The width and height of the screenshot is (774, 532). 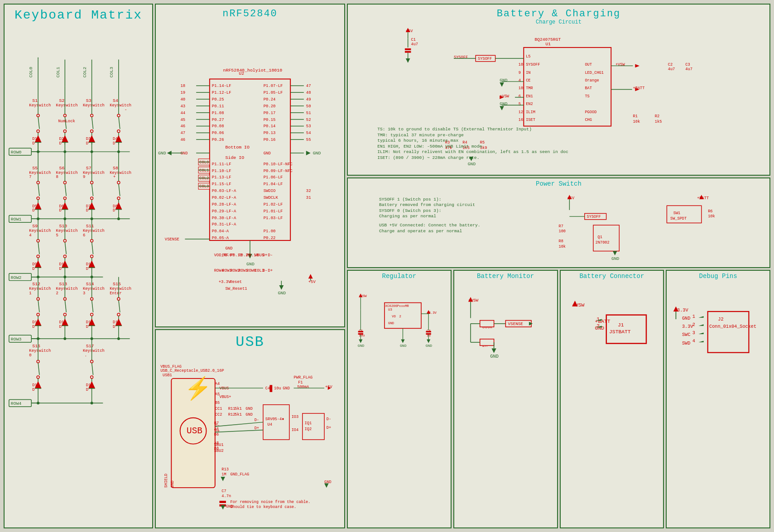 What do you see at coordinates (224, 474) in the screenshot?
I see `svg-text: 1M` at bounding box center [224, 474].